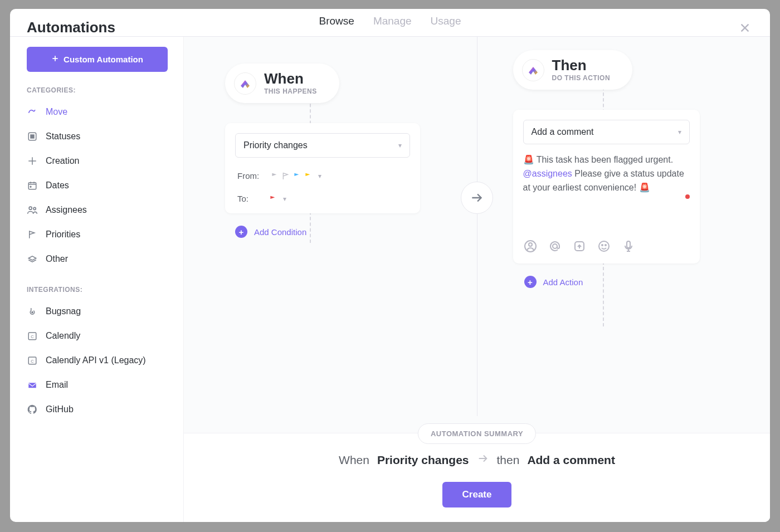 The width and height of the screenshot is (780, 532). What do you see at coordinates (745, 28) in the screenshot?
I see `close-button` at bounding box center [745, 28].